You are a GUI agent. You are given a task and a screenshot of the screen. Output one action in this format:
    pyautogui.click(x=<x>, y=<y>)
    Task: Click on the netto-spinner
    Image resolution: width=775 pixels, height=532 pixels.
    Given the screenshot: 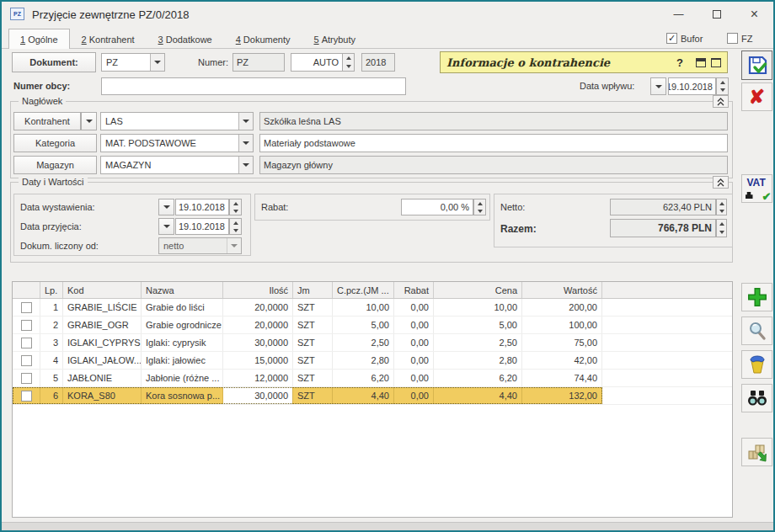 What is the action you would take?
    pyautogui.click(x=721, y=207)
    